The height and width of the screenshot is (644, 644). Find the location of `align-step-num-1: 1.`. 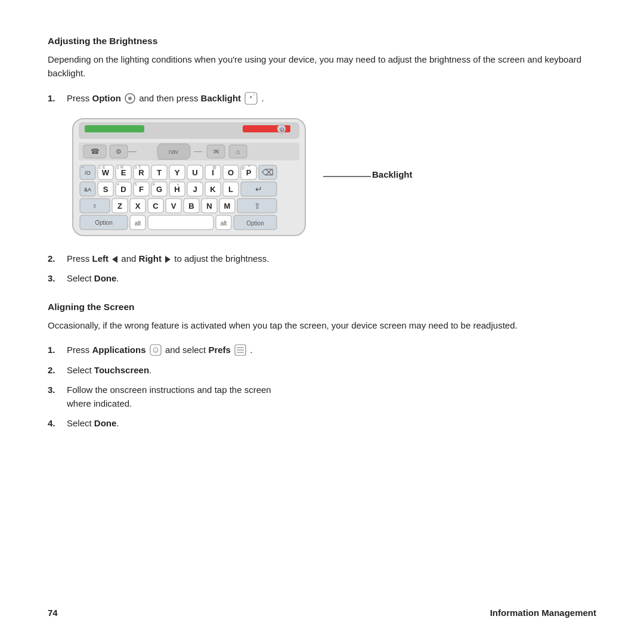

align-step-num-1: 1. is located at coordinates (57, 349).